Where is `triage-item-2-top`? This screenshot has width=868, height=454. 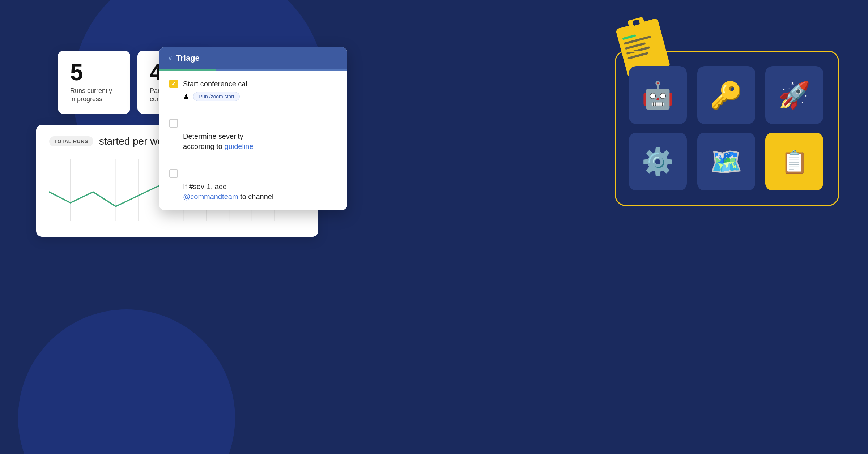
triage-item-2-top is located at coordinates (253, 123).